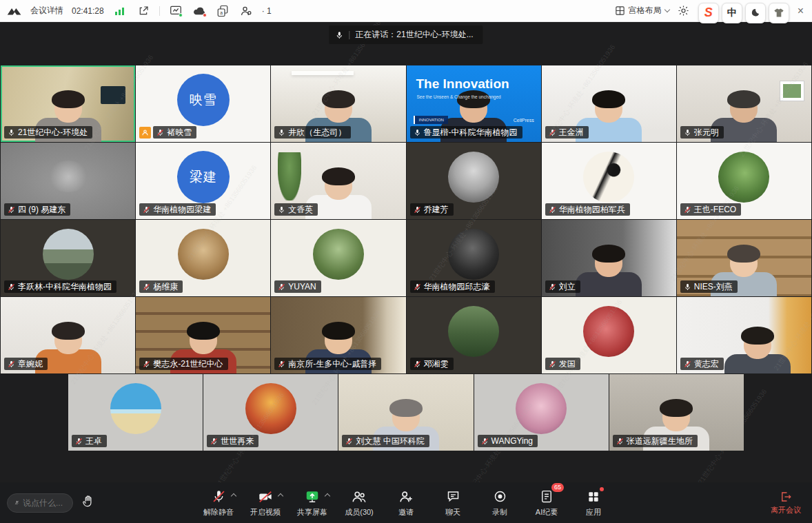  Describe the element at coordinates (592, 209) in the screenshot. I see `participant-name: 华南植物园柏军兵` at that location.